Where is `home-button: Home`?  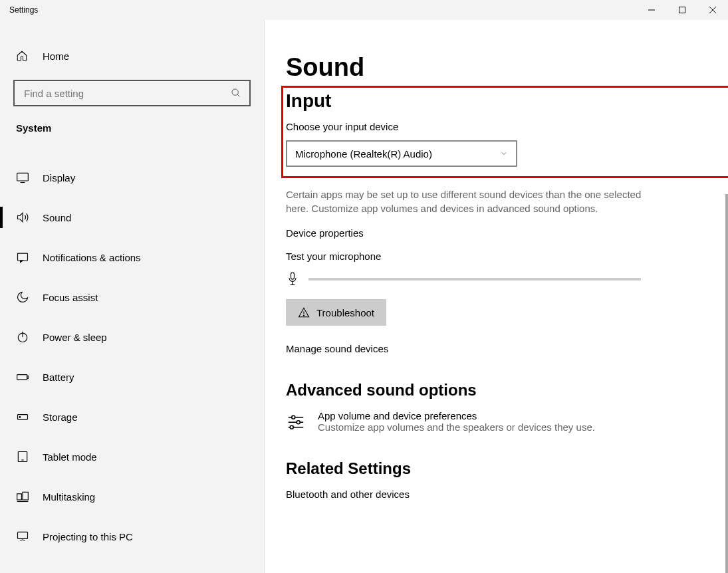
home-button: Home is located at coordinates (132, 56).